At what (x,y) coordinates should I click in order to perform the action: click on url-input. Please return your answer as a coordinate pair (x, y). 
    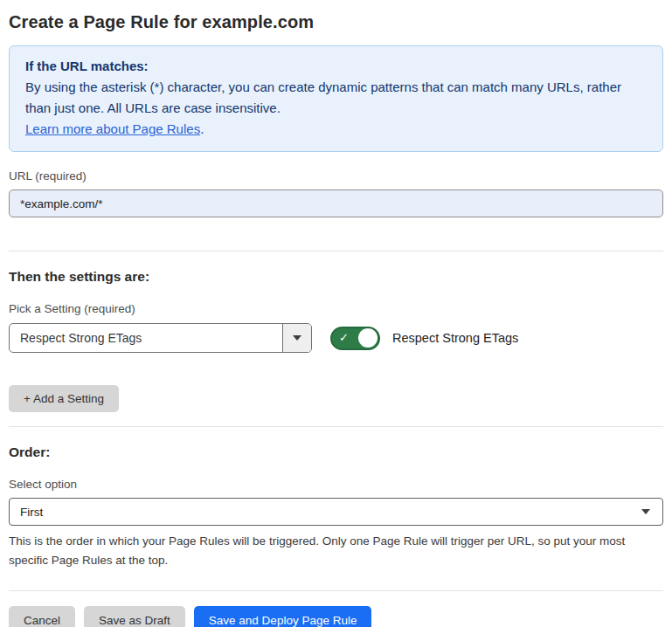
    Looking at the image, I should click on (336, 203).